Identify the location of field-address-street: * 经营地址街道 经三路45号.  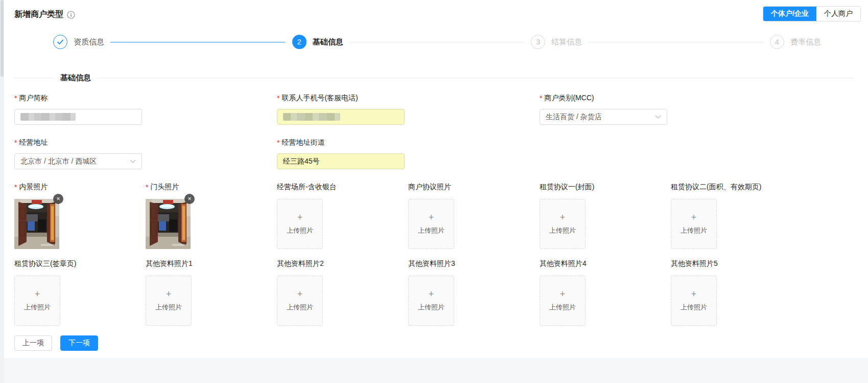
(341, 153).